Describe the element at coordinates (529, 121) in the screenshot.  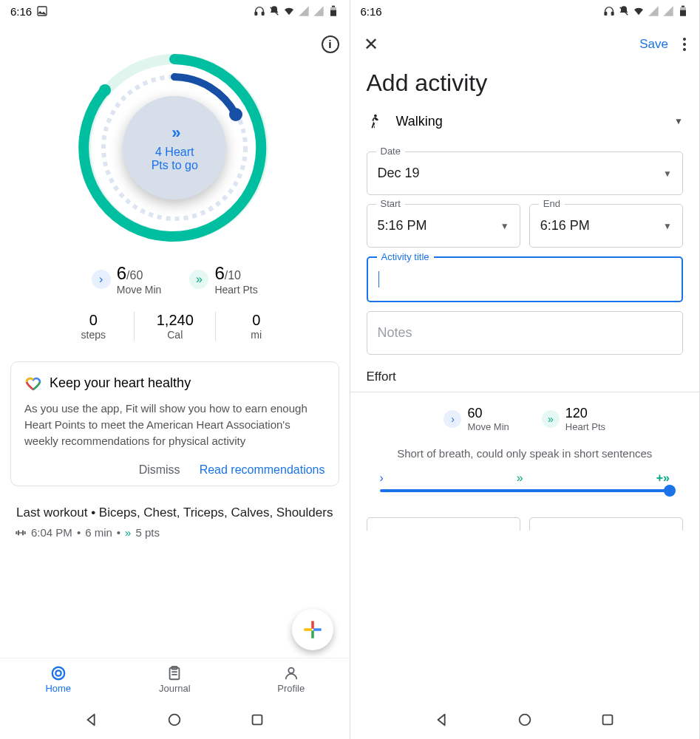
I see `activity-name: Walking` at that location.